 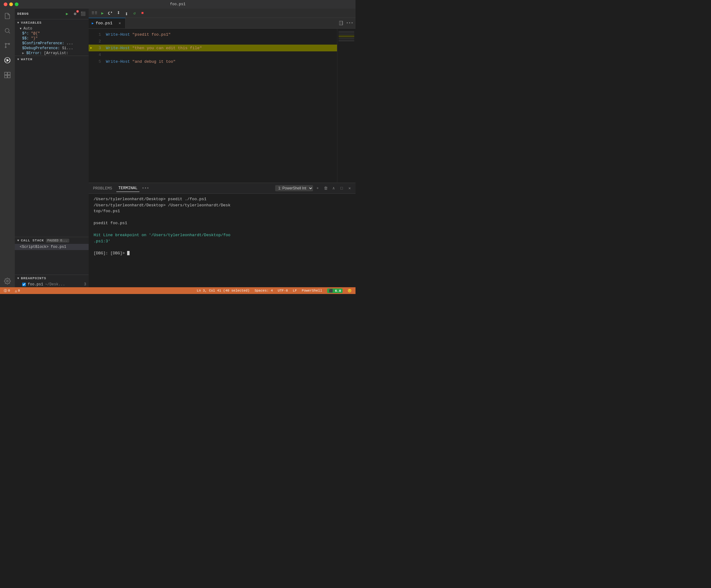 I want to click on status-spaces: Spaces: 4, so click(x=263, y=291).